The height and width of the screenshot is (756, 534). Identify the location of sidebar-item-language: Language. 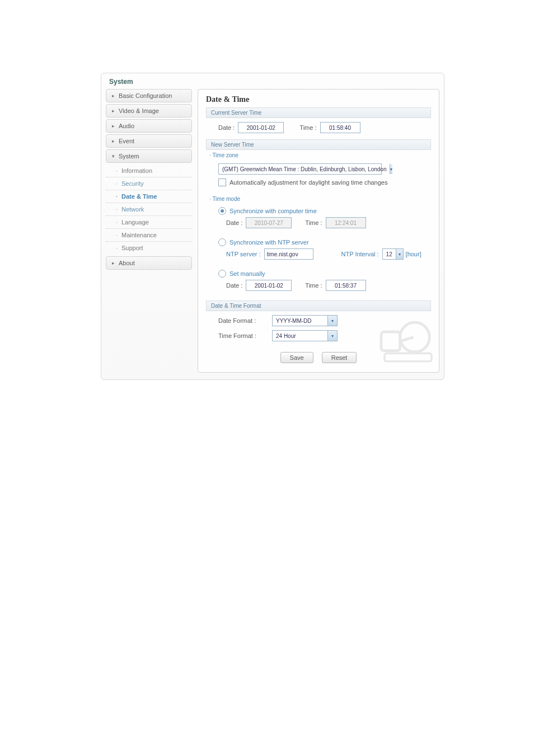
(149, 223).